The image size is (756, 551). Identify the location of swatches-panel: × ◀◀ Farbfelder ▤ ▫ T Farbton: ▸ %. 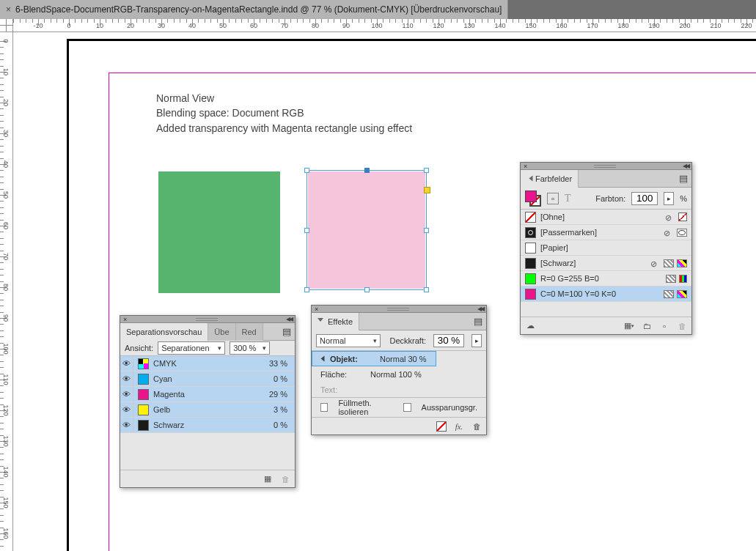
(606, 248).